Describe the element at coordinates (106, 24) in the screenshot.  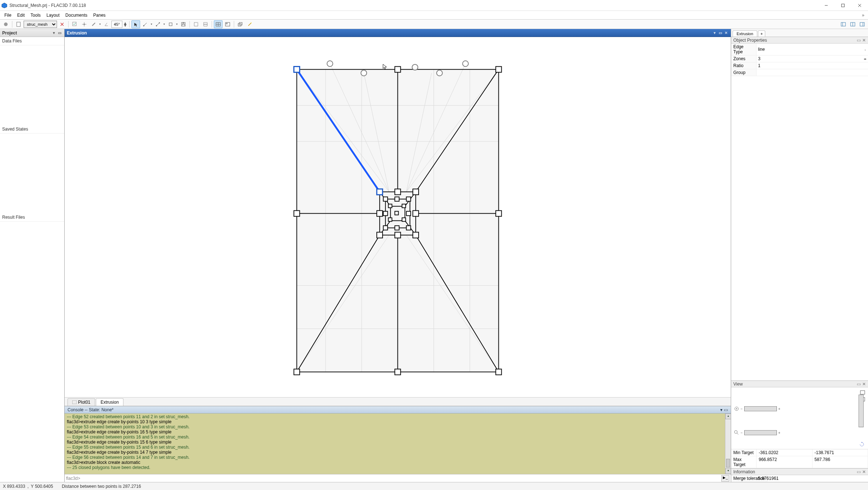
I see `snap-angle-button` at that location.